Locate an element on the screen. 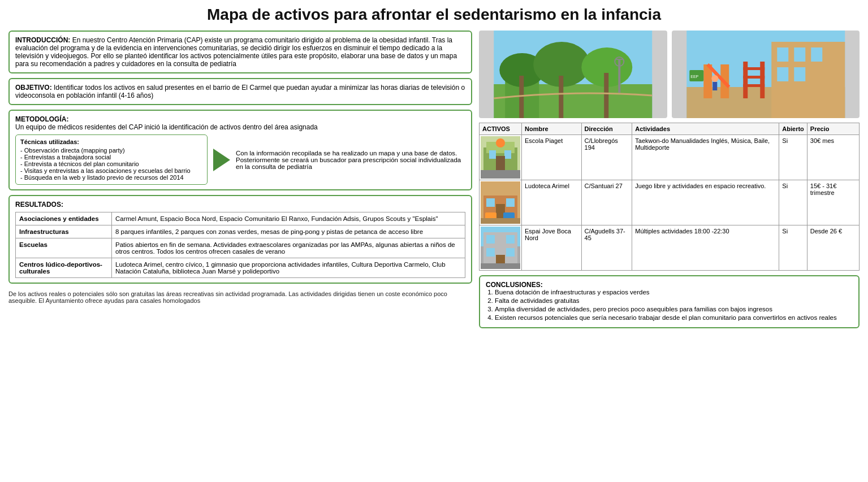 The image size is (868, 482). detail-escuelas: Patios abiertos en fin de semana. Activi… is located at coordinates (288, 249).